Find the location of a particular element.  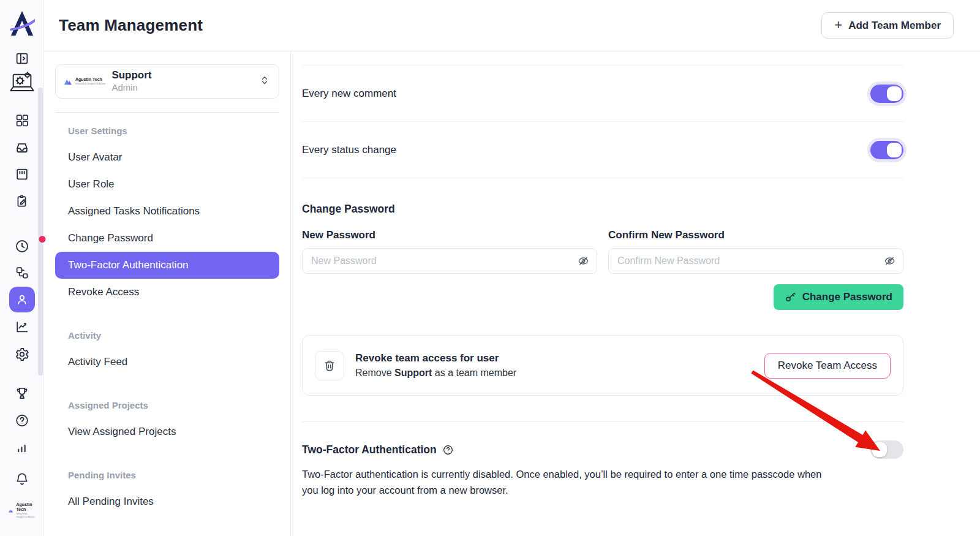

reports-bars-icon is located at coordinates (22, 447).